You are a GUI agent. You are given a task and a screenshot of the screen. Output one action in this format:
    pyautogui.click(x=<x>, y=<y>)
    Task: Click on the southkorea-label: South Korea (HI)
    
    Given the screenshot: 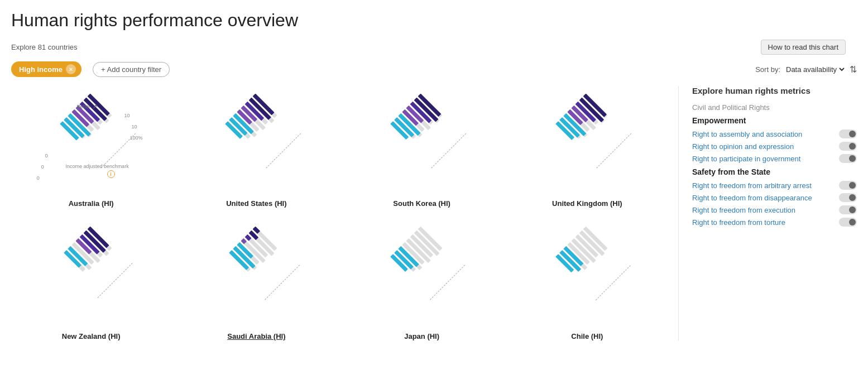 What is the action you would take?
    pyautogui.click(x=422, y=203)
    